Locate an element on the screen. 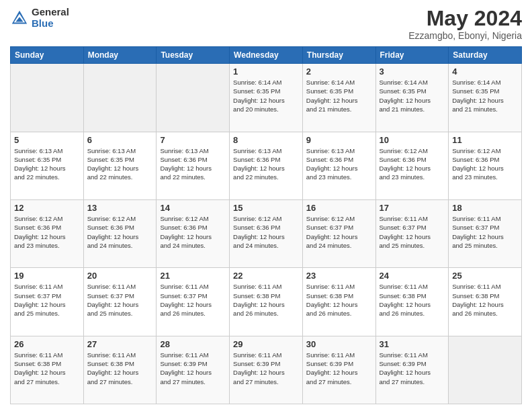  day-number: 29 is located at coordinates (266, 344).